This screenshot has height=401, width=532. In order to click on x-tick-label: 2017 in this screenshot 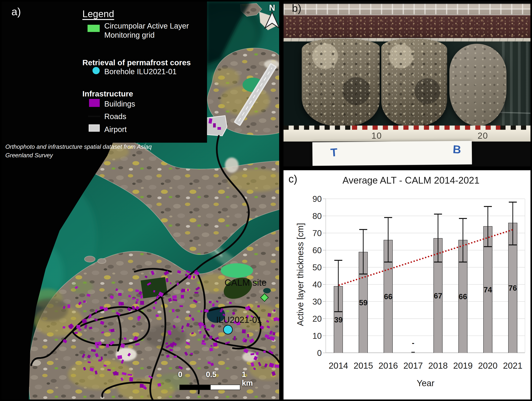, I will do `click(413, 365)`.